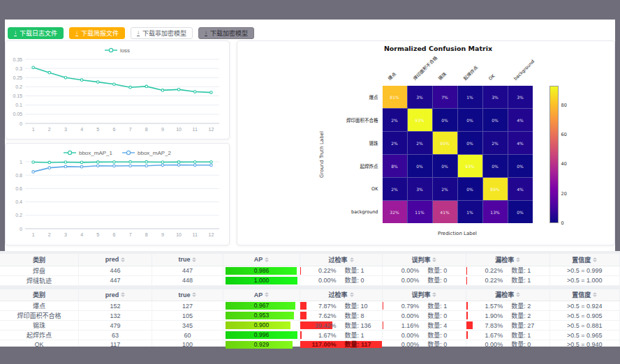 This screenshot has width=620, height=364. I want to click on svg-text: 4, so click(82, 130).